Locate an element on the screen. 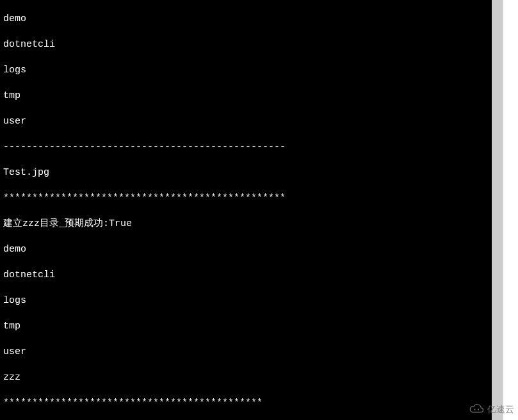 The height and width of the screenshot is (420, 518). scrollbar-thumb is located at coordinates (497, 210).